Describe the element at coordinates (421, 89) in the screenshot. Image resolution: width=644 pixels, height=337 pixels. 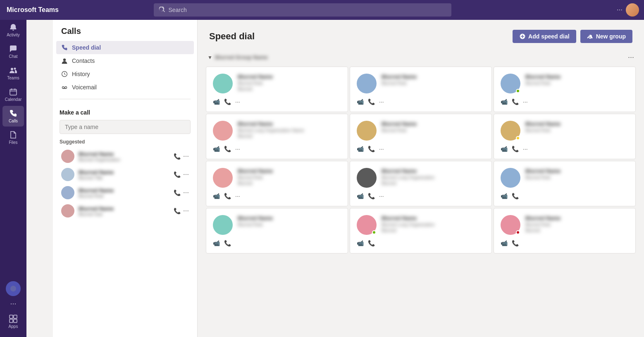
I see `contact-card-2: Blurred Name Blurred Role 📹 📞 ···` at that location.